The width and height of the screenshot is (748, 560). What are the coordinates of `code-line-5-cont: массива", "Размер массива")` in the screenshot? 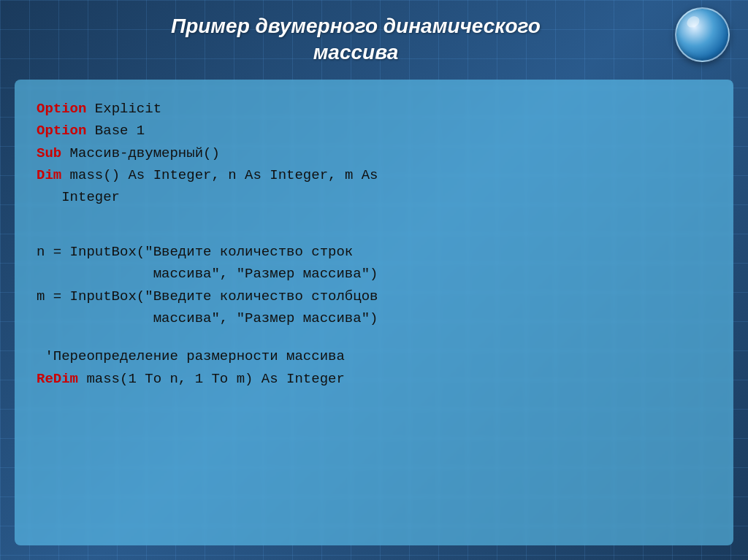 It's located at (374, 274).